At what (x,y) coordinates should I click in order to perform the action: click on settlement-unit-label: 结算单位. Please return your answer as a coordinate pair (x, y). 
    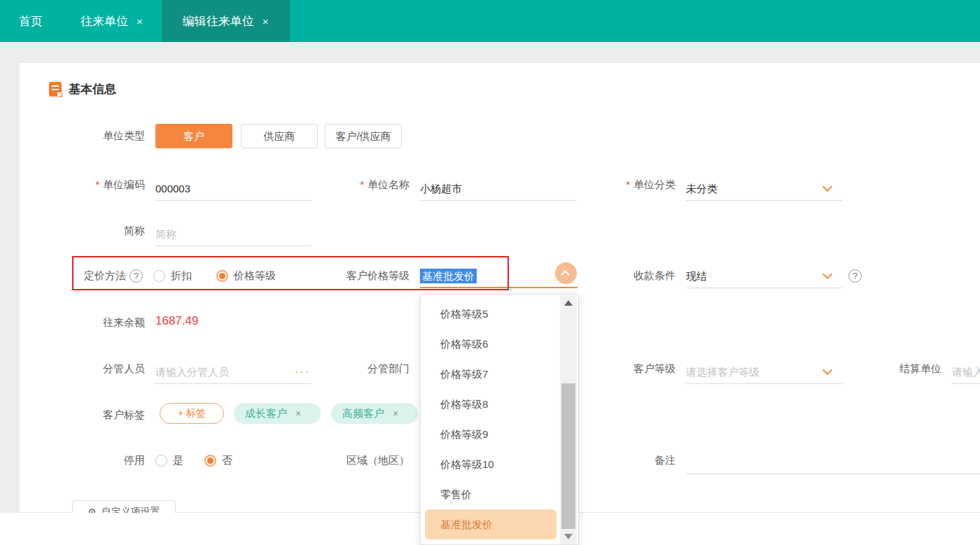
    Looking at the image, I should click on (895, 369).